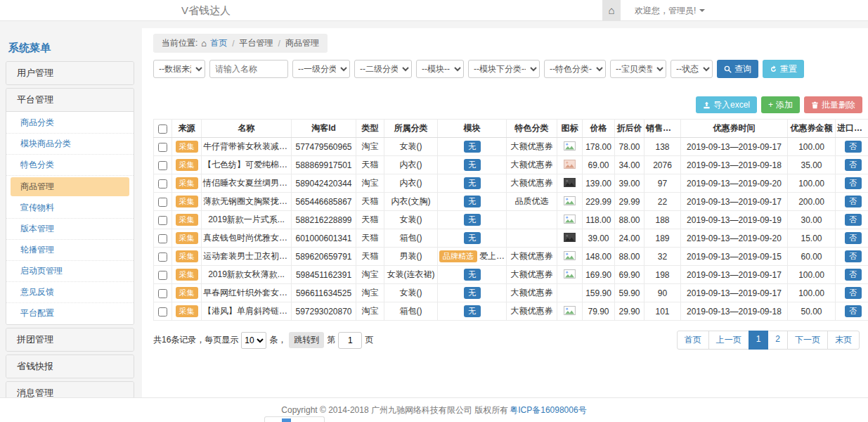  Describe the element at coordinates (219, 44) in the screenshot. I see `breadcrumb-home-link: 首页` at that location.